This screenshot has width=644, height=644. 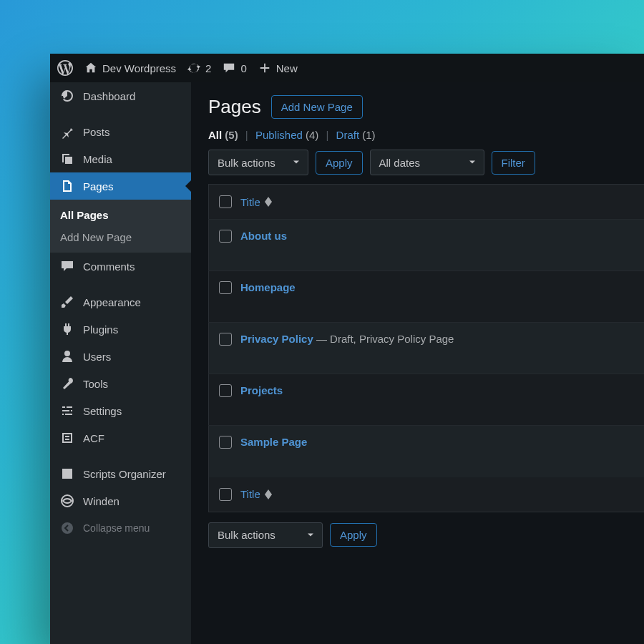 What do you see at coordinates (277, 339) in the screenshot?
I see `page-title-link: Privacy Policy` at bounding box center [277, 339].